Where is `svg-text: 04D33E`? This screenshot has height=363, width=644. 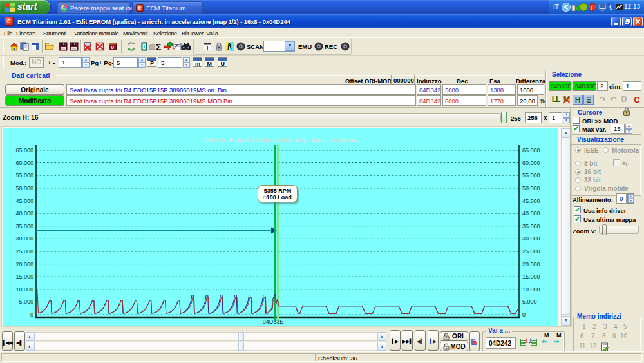 svg-text: 04D33E is located at coordinates (273, 322).